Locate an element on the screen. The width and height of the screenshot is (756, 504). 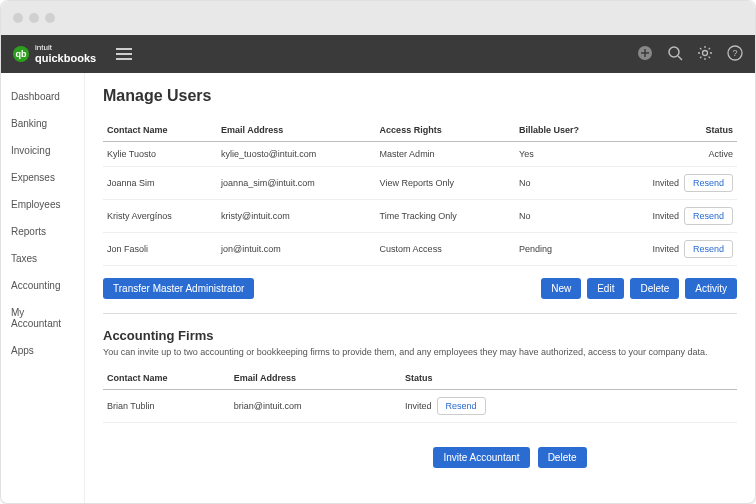
sidebar-item-invoicing: Invoicing is located at coordinates (42, 150).